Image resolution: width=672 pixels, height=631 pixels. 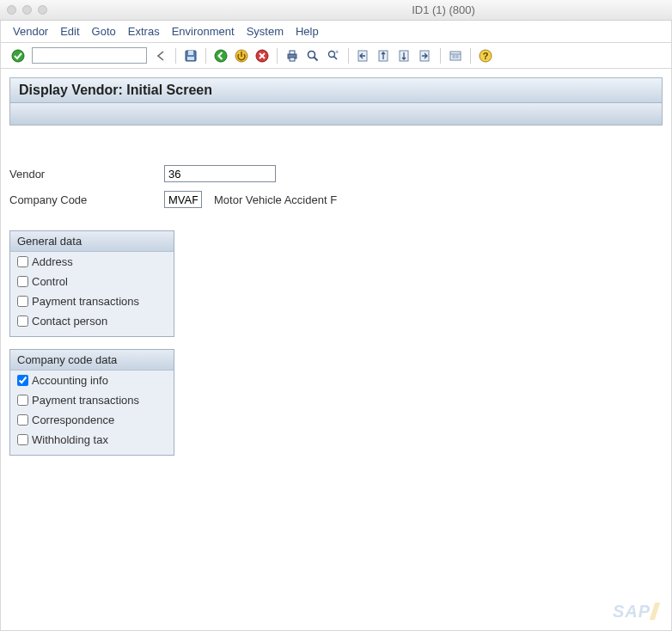 What do you see at coordinates (336, 10) in the screenshot?
I see `window-title: ID1 (1) (800)` at bounding box center [336, 10].